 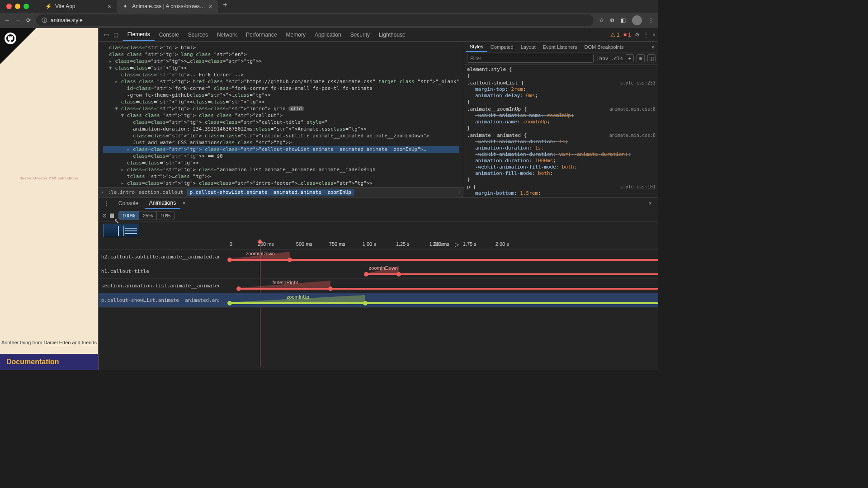 I want to click on computed-icon: ≡, so click(x=641, y=58).